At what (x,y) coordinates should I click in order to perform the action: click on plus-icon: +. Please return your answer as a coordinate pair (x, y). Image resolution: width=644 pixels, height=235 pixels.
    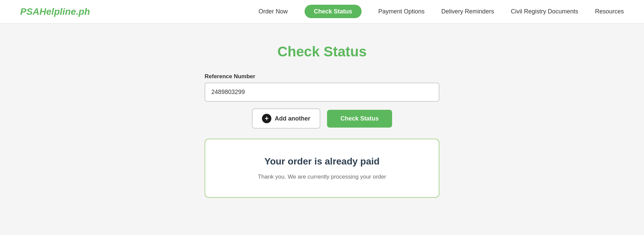
    Looking at the image, I should click on (267, 119).